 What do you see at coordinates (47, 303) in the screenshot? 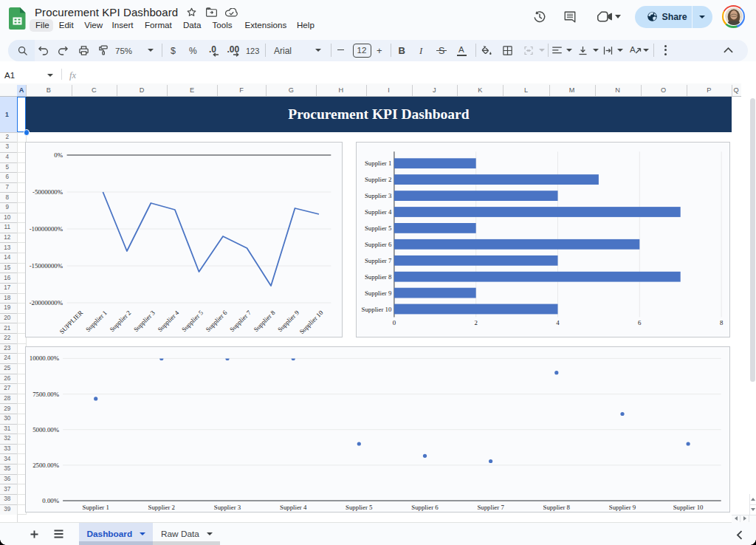
I see `svg-text: -20000000%` at bounding box center [47, 303].